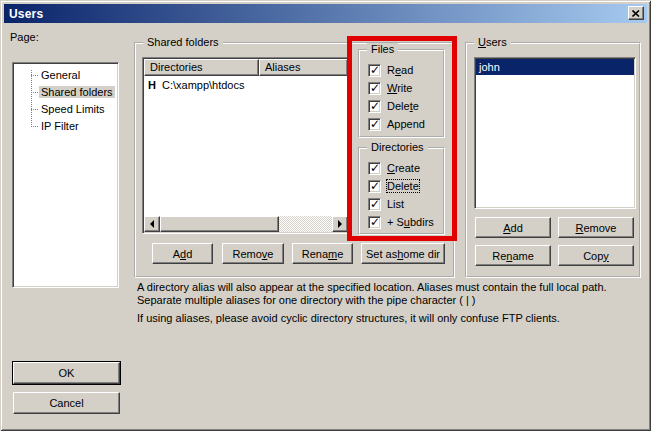 The image size is (651, 431). Describe the element at coordinates (636, 14) in the screenshot. I see `close-icon` at that location.